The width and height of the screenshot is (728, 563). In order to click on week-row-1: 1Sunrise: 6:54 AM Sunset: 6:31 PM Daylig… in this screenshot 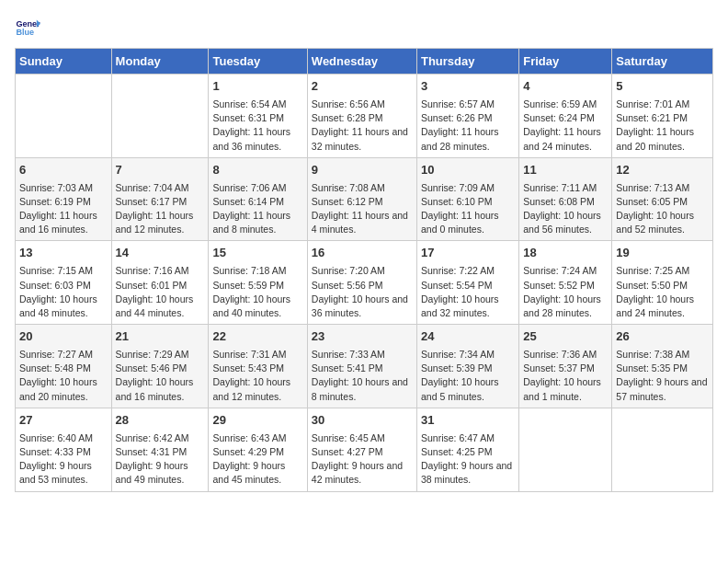, I will do `click(364, 116)`.